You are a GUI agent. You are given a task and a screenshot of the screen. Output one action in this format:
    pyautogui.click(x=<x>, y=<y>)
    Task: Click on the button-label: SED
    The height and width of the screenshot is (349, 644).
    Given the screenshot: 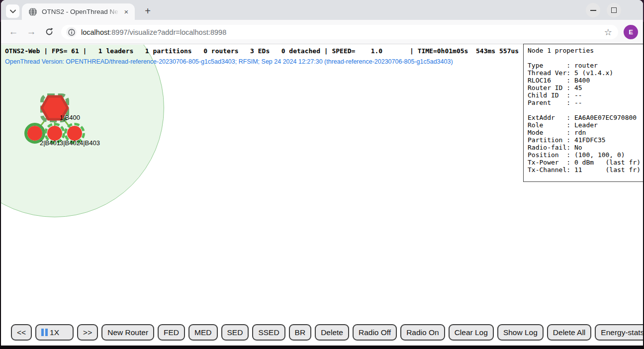 What is the action you would take?
    pyautogui.click(x=235, y=333)
    